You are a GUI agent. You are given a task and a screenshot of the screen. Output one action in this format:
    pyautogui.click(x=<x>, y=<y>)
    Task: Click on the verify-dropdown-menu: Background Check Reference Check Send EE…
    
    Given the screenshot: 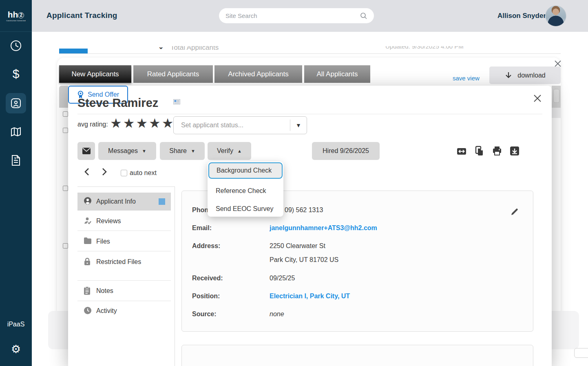 What is the action you would take?
    pyautogui.click(x=245, y=189)
    